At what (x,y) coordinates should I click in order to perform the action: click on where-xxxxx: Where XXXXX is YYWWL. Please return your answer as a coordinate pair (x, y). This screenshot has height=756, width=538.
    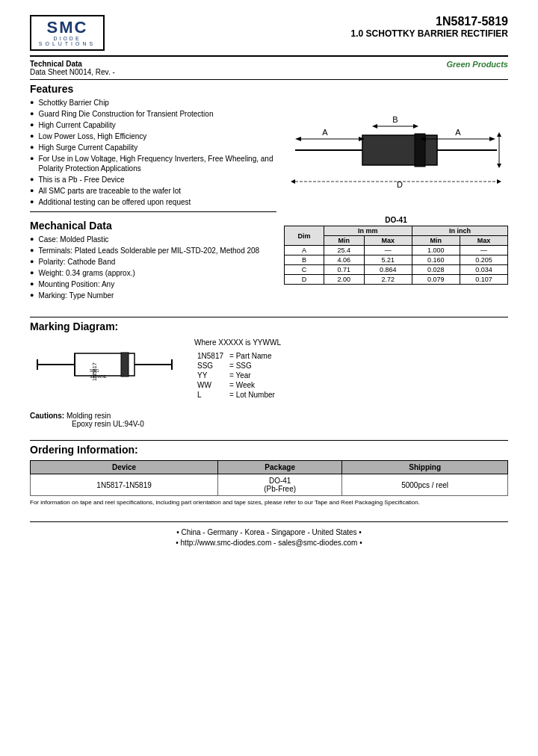
    Looking at the image, I should click on (238, 342).